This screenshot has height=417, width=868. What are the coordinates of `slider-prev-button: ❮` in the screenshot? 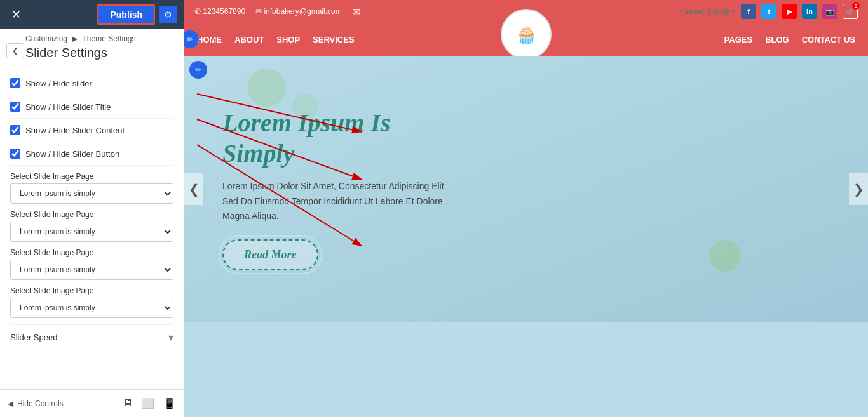 It's located at (194, 189).